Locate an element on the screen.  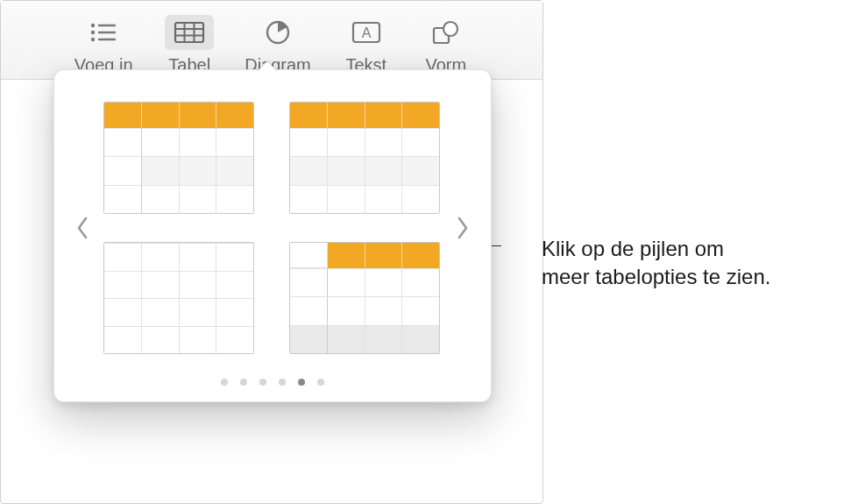
next-arrow is located at coordinates (463, 228).